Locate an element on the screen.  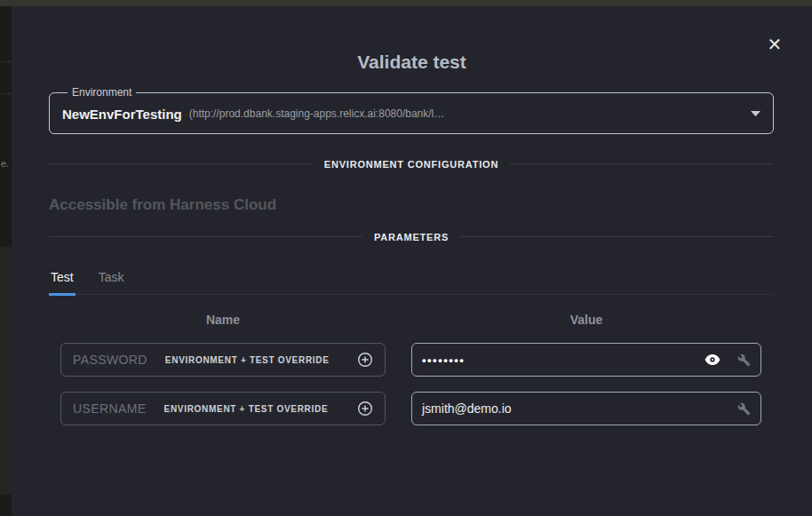
param-value-masked: •••••••• is located at coordinates (443, 361).